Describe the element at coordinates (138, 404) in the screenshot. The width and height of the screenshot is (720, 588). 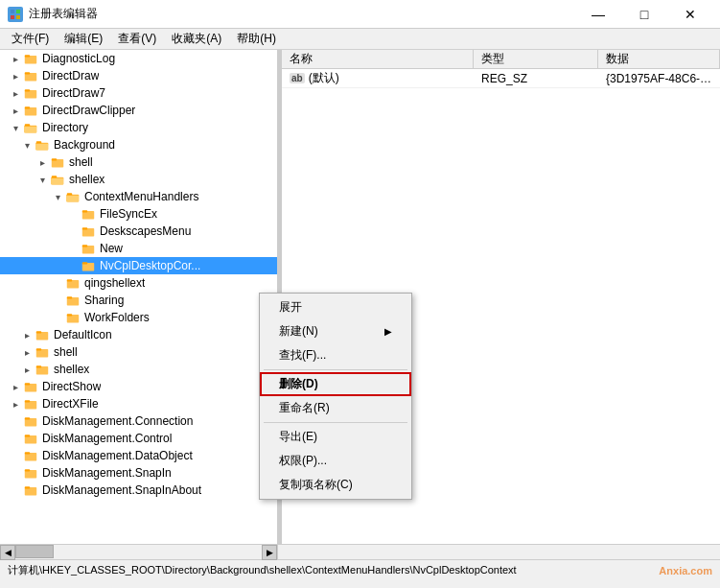
I see `tree-item: ▸ DirectXFile` at that location.